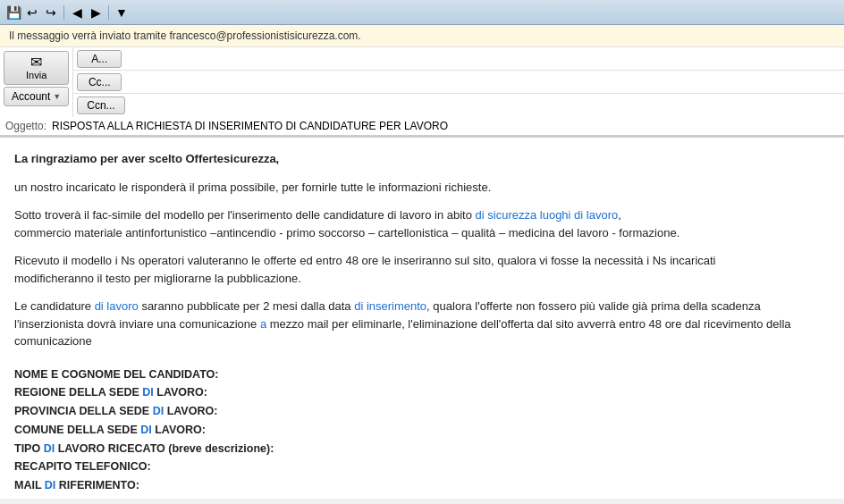  What do you see at coordinates (422, 13) in the screenshot?
I see `toolbar: 💾 ↩ ↪ ◀ ▶ ▼` at bounding box center [422, 13].